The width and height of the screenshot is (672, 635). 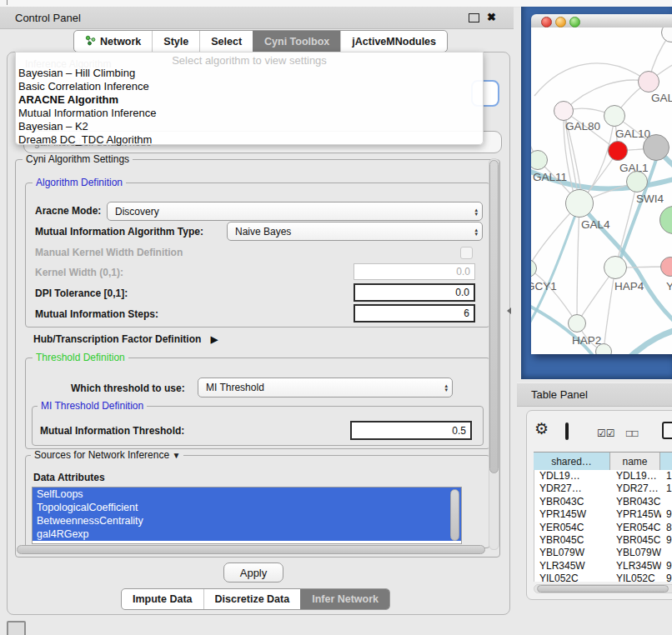 I want to click on algorithm-dropdown-list: Bayesian – Hill ClimbingBasic Correlatio…, so click(x=249, y=107).